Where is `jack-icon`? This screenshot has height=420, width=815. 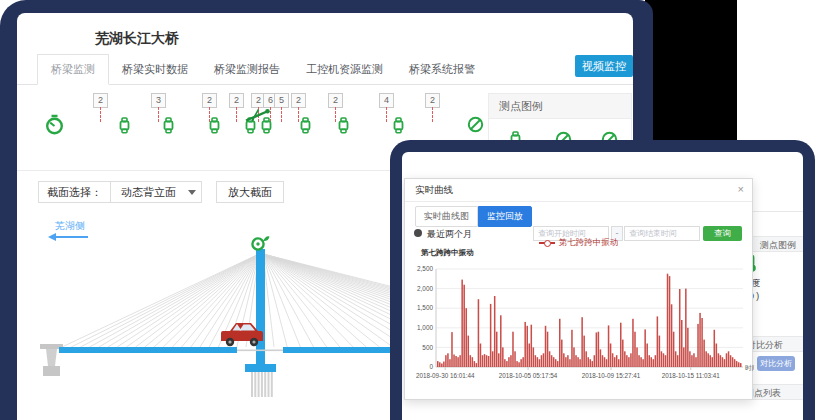 jack-icon is located at coordinates (258, 117).